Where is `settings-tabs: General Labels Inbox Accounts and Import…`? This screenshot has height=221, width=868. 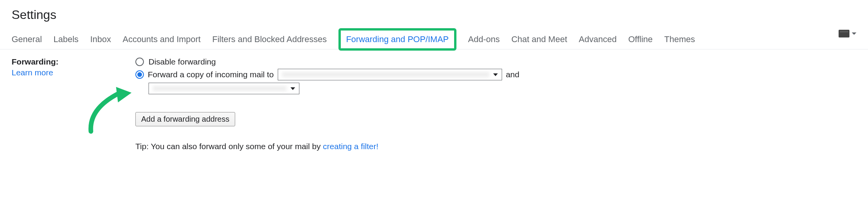 settings-tabs: General Labels Inbox Accounts and Import… is located at coordinates (434, 39).